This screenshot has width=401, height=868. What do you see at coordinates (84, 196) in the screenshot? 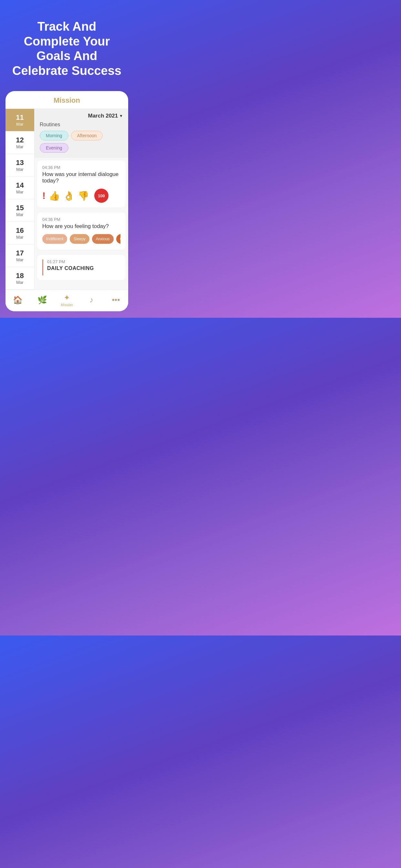
I see `thumbs-down-icon: 👎` at bounding box center [84, 196].